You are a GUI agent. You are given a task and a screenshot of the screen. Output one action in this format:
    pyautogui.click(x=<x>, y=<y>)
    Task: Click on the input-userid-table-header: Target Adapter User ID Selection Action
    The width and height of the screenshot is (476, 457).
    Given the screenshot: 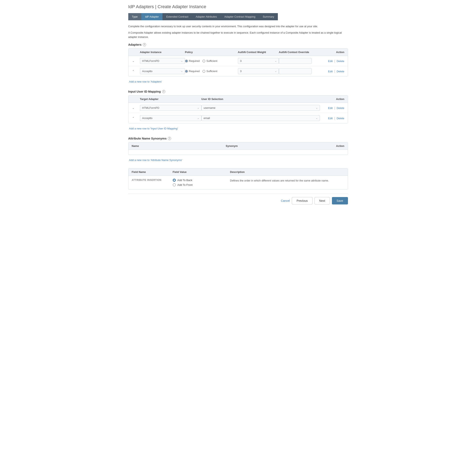 What is the action you would take?
    pyautogui.click(x=238, y=99)
    